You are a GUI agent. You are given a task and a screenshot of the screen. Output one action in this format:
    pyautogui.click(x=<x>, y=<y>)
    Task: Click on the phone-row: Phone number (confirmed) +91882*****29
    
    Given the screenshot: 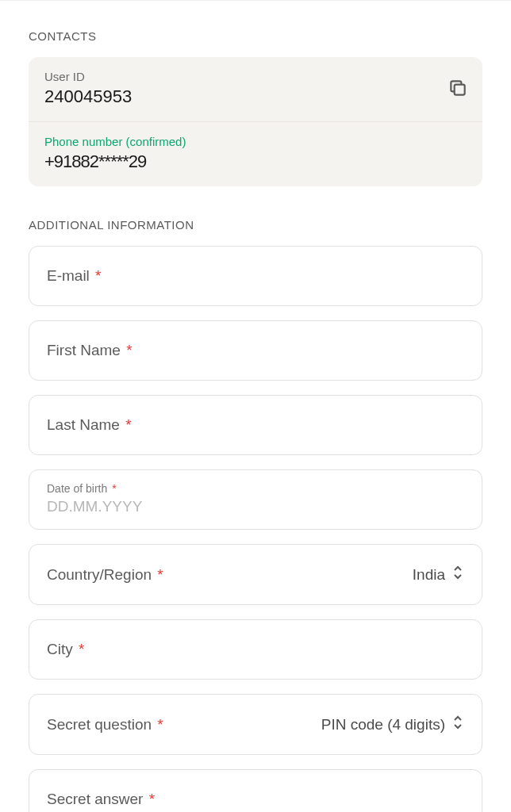 What is the action you would take?
    pyautogui.click(x=256, y=154)
    